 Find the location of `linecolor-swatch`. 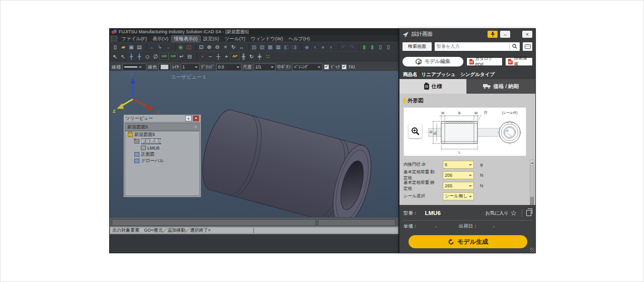

linecolor-swatch is located at coordinates (165, 67).